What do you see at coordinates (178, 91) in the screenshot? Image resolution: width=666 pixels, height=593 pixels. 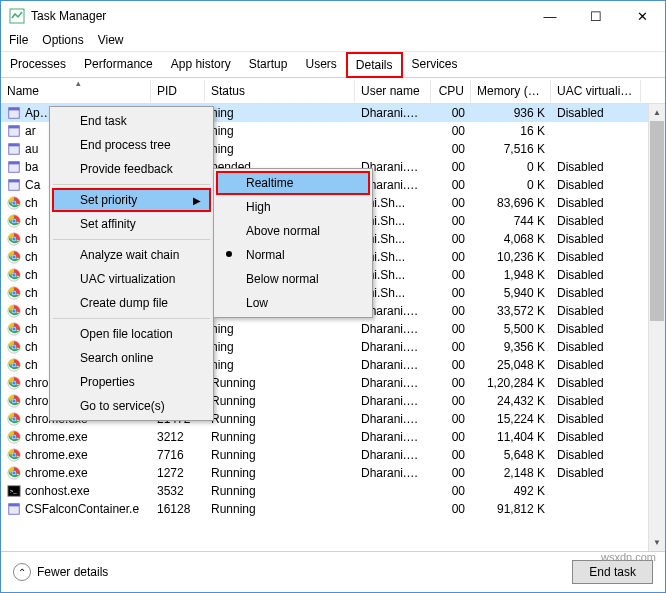 I see `header-pid: PID` at bounding box center [178, 91].